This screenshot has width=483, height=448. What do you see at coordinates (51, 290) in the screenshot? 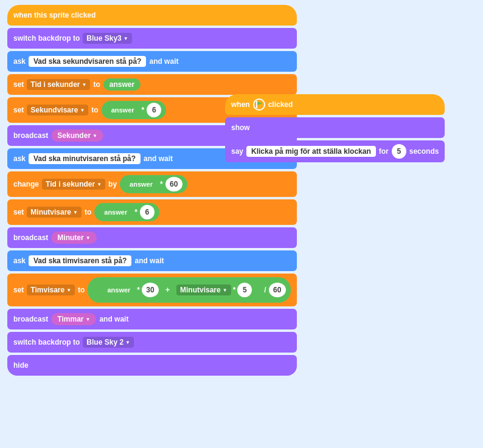
I see `timvisare-dropdown: Timvisare ▼` at bounding box center [51, 290].